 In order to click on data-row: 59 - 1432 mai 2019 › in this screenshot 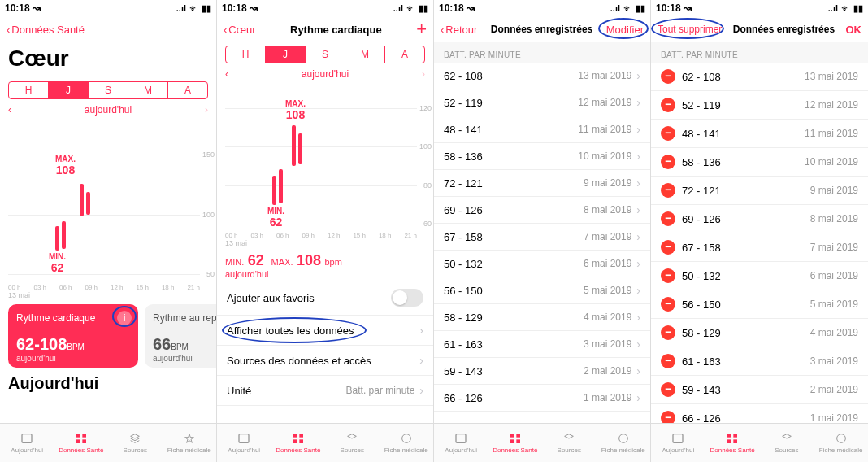, I will do `click(542, 371)`.